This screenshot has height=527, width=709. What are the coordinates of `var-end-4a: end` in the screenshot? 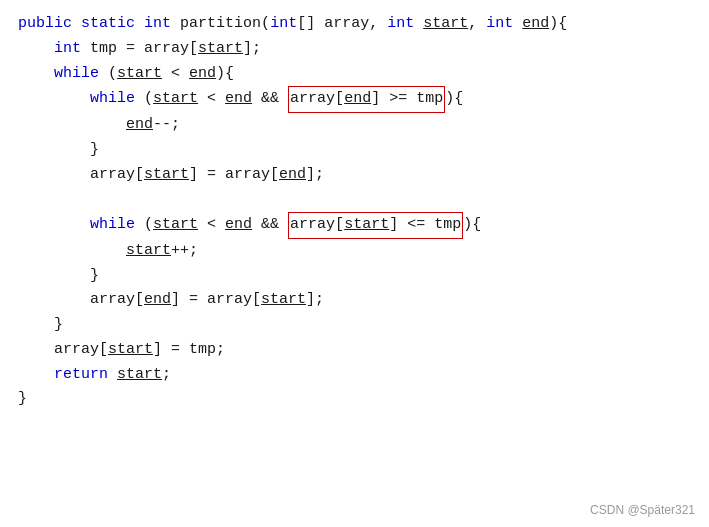 It's located at (238, 100).